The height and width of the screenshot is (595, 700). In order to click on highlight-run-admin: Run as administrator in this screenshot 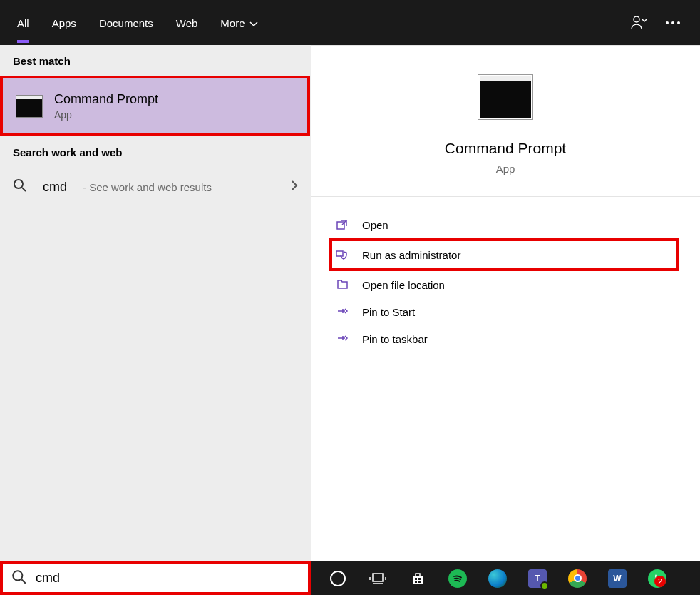, I will do `click(504, 255)`.